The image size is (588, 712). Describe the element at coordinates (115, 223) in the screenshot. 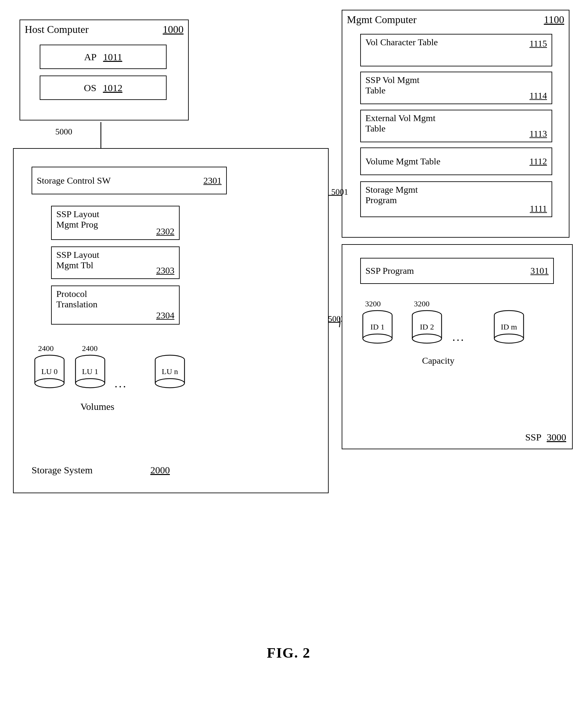

I see `ssp-layout-prog-box: SSP Layout Mgmt Prog 2302` at that location.